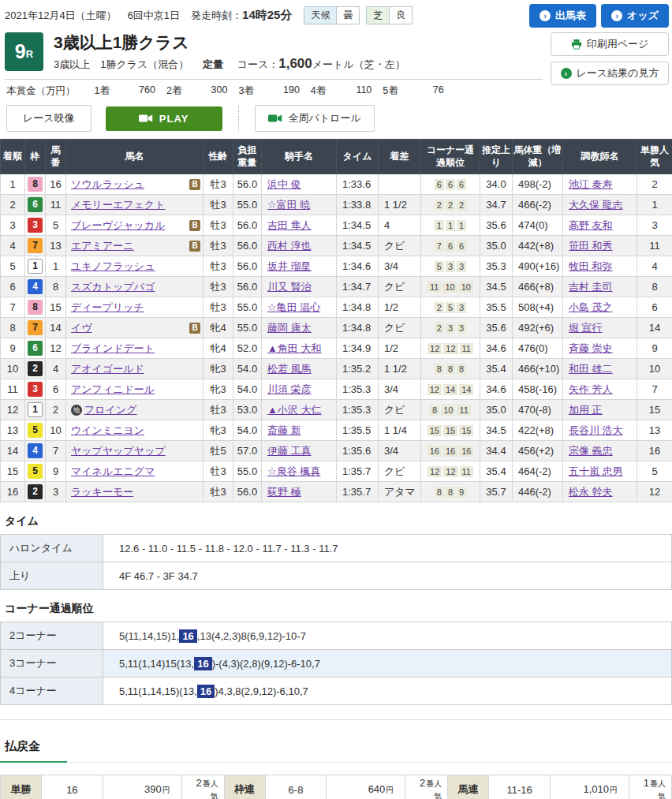 This screenshot has width=672, height=799. What do you see at coordinates (336, 390) in the screenshot?
I see `result-row: 11 3 6 アンフィニドール 牝3 54.0 川須 栄彦 1:35.3 3/4…` at bounding box center [336, 390].